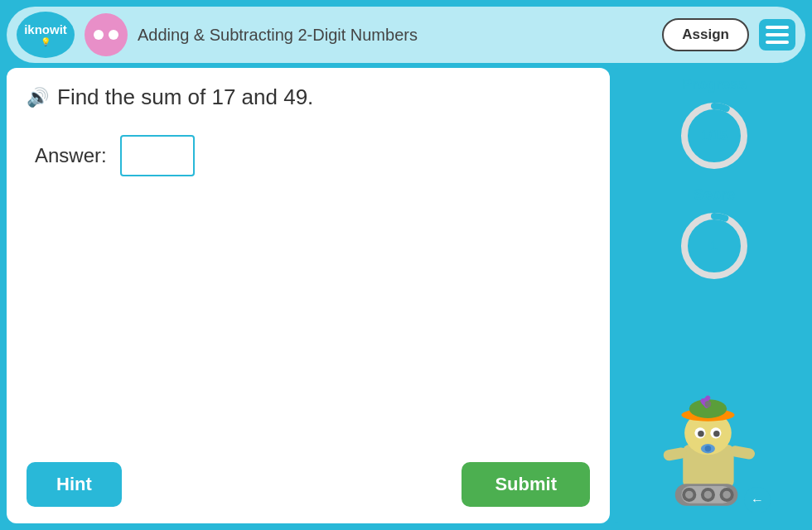 This screenshot has width=812, height=530. What do you see at coordinates (157, 156) in the screenshot?
I see `answer-input` at bounding box center [157, 156].